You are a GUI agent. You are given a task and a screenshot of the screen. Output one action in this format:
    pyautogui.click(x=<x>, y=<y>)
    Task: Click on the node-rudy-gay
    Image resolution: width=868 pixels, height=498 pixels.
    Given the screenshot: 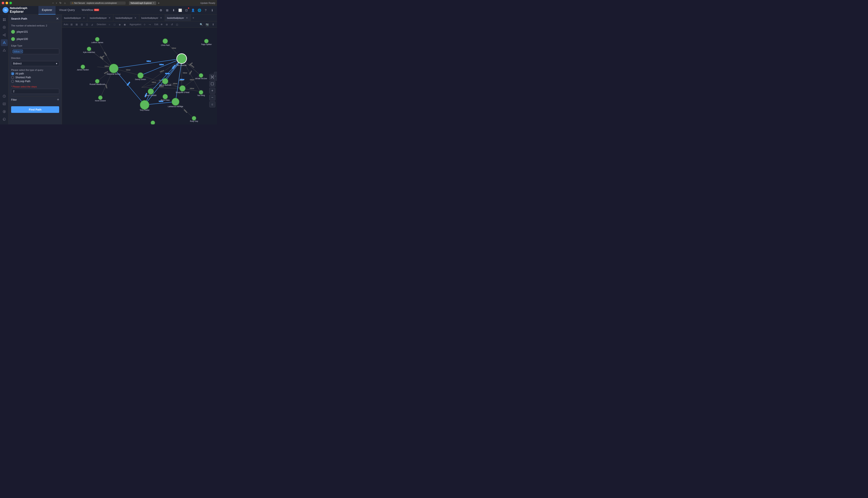 What is the action you would take?
    pyautogui.click(x=194, y=118)
    